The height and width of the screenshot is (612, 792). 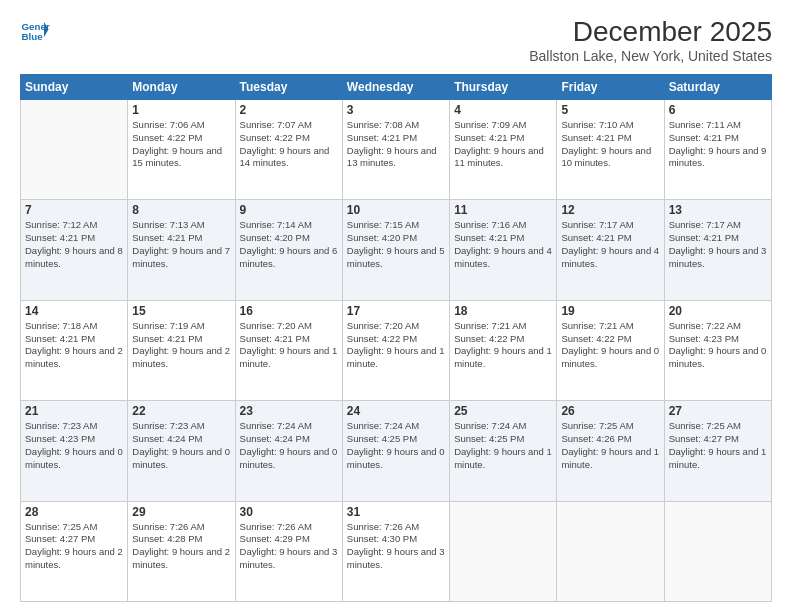 What do you see at coordinates (182, 551) in the screenshot?
I see `calendar-cell: 29Sunrise: 7:26 AMSunset: 4:28 PMDayligh…` at bounding box center [182, 551].